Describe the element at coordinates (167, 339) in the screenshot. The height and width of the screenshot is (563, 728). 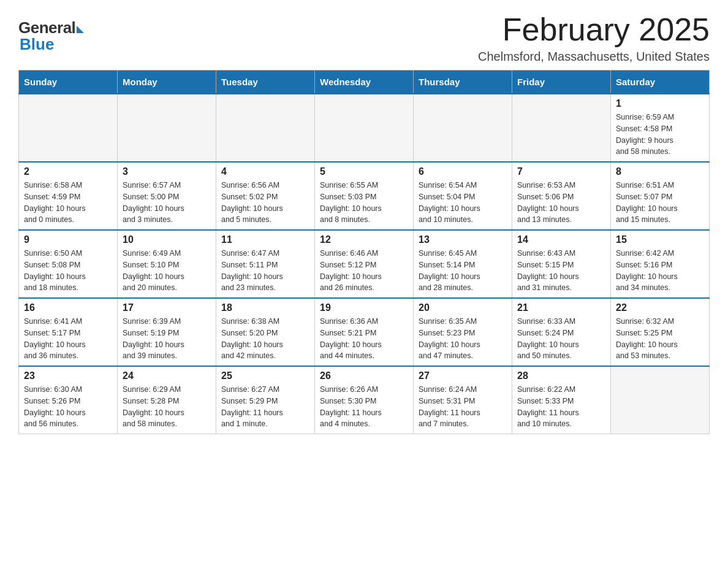
I see `day-info: Sunrise: 6:39 AM Sunset: 5:19 PM Dayligh…` at that location.